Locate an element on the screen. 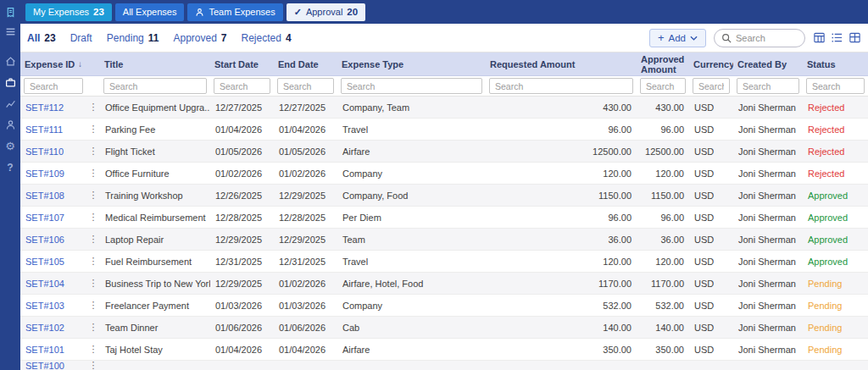 The height and width of the screenshot is (370, 868). approved-amount-cell: 96.00 is located at coordinates (663, 217).